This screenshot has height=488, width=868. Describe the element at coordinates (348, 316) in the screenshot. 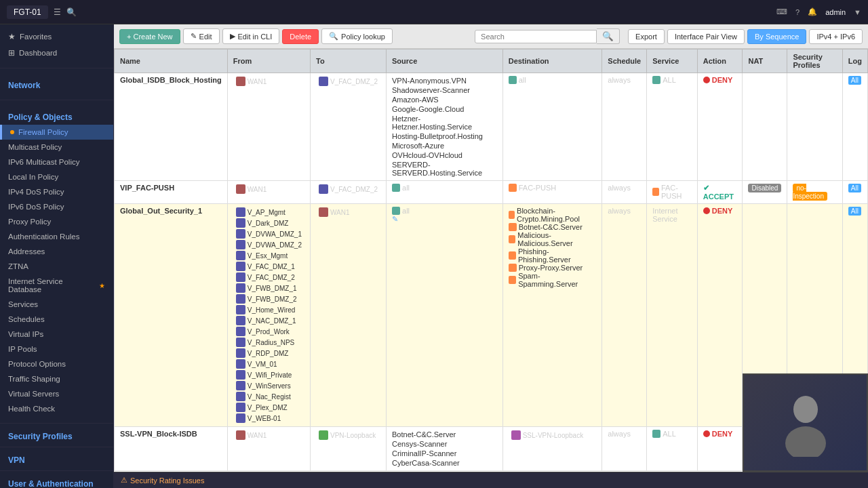

I see `cell-to: WAN1` at that location.